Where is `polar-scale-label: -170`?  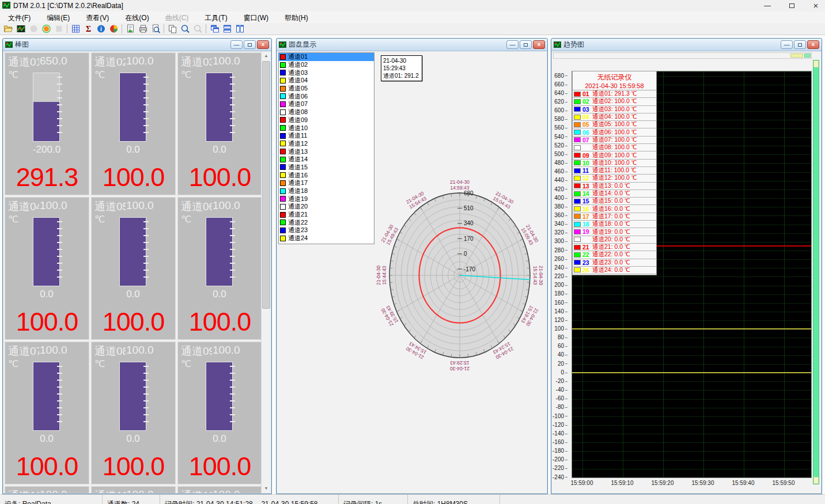 polar-scale-label: -170 is located at coordinates (470, 270).